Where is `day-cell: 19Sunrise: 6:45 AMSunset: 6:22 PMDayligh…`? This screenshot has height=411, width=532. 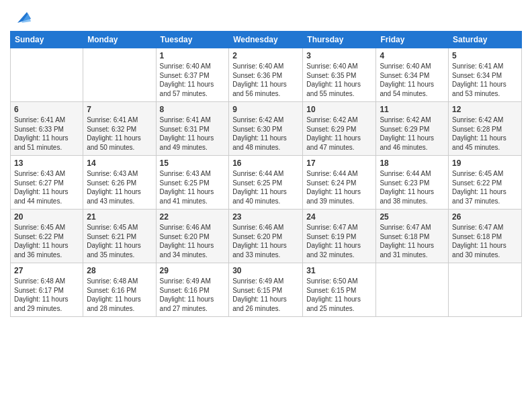 day-cell: 19Sunrise: 6:45 AMSunset: 6:22 PMDayligh… is located at coordinates (485, 183).